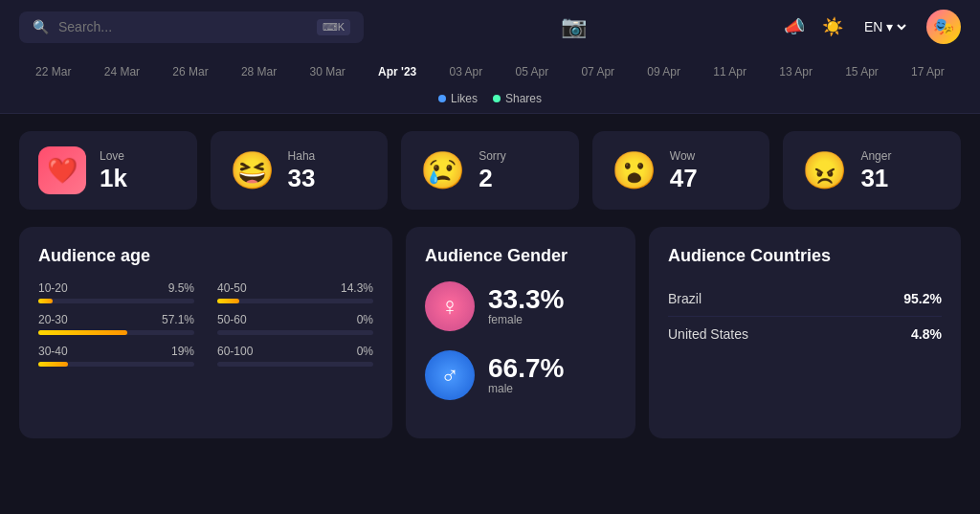 The height and width of the screenshot is (514, 980). Describe the element at coordinates (442, 170) in the screenshot. I see `sorry-emoji: 😢` at that location.